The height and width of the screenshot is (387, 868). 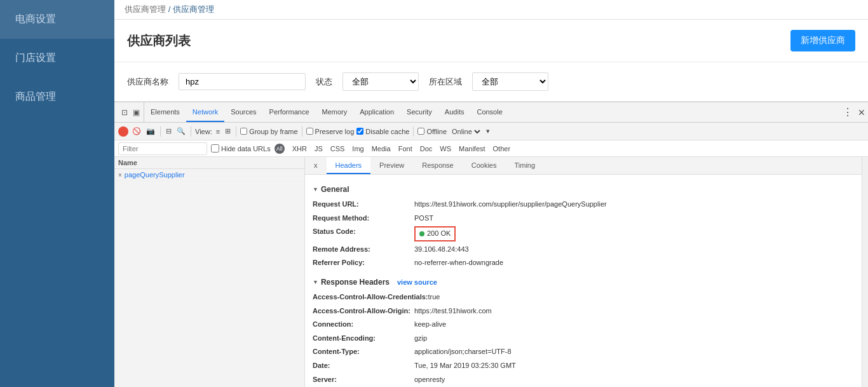 I want to click on detail-scrollbar, so click(x=865, y=272).